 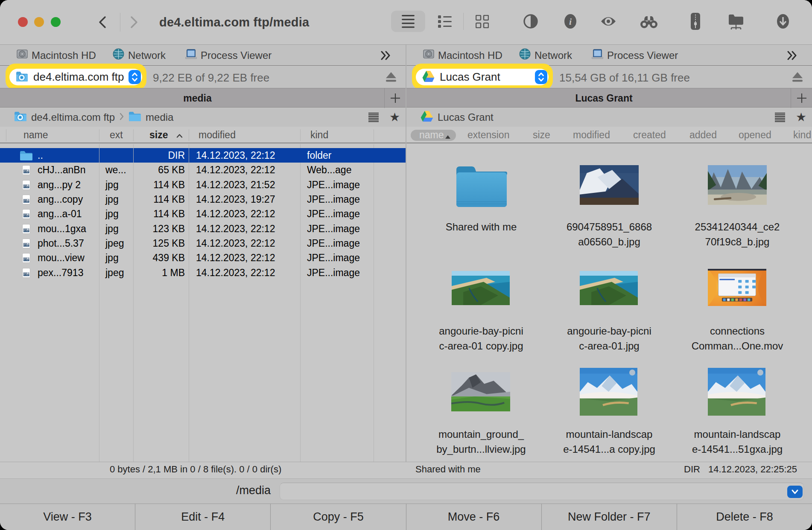 I want to click on favorites-label: Process Viewer, so click(x=643, y=55).